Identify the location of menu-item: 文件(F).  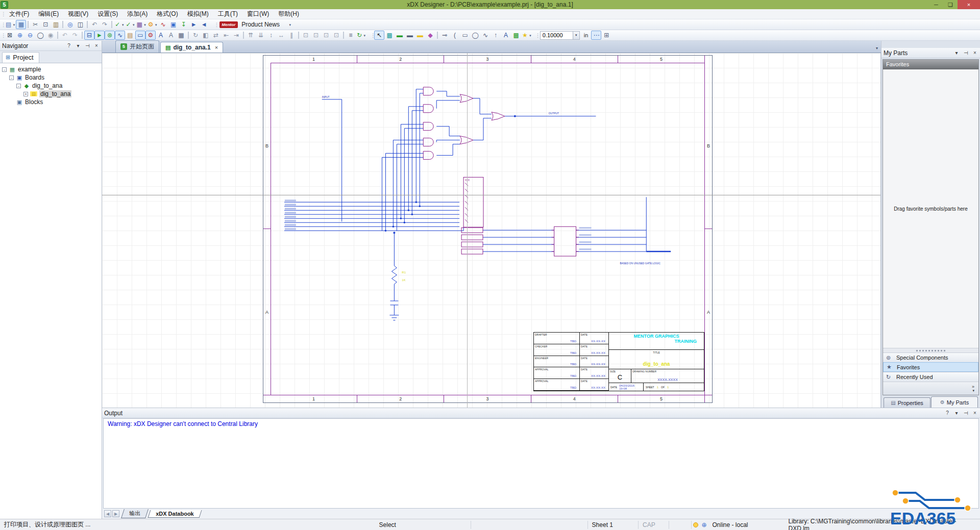
(19, 14).